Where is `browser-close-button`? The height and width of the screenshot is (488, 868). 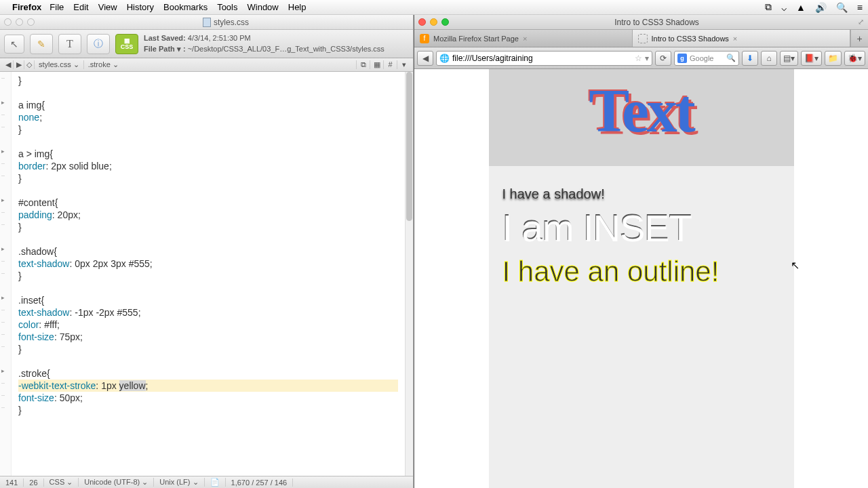
browser-close-button is located at coordinates (422, 22).